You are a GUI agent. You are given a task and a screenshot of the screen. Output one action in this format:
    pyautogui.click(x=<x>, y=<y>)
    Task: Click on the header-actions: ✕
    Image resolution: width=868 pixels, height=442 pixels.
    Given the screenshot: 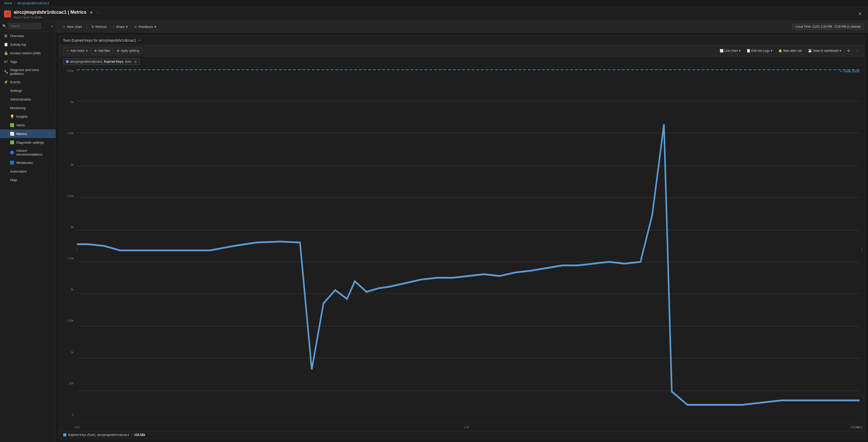 What is the action you would take?
    pyautogui.click(x=860, y=14)
    